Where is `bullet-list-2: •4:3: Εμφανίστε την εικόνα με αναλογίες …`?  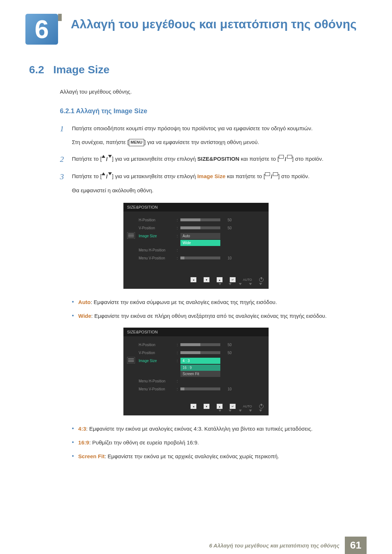 bullet-list-2: •4:3: Εμφανίστε την εικόνα με αναλογίες … is located at coordinates (219, 443).